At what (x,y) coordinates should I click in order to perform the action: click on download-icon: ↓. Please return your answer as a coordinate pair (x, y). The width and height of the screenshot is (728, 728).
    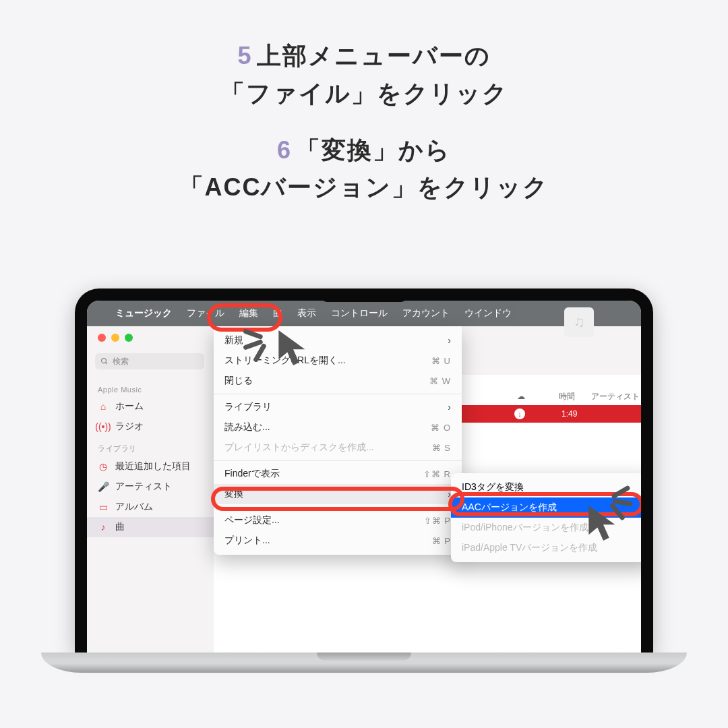
    Looking at the image, I should click on (520, 414).